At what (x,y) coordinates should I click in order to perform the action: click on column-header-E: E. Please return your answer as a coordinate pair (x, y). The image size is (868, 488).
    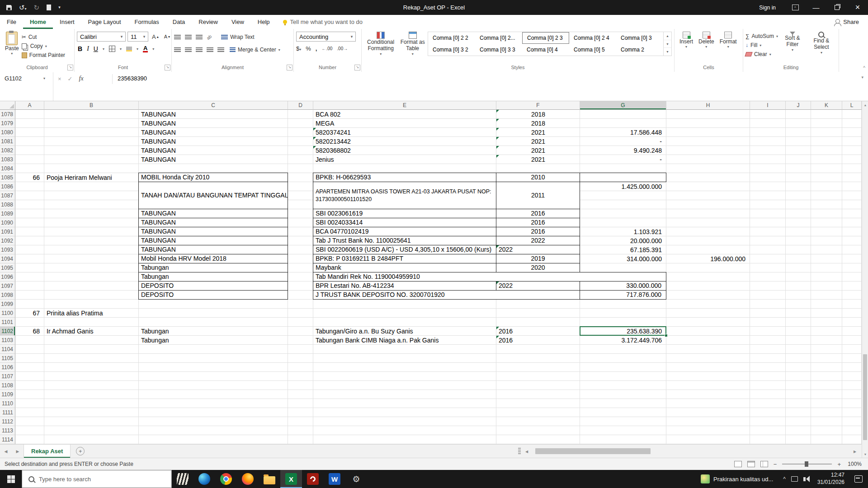
    Looking at the image, I should click on (405, 106).